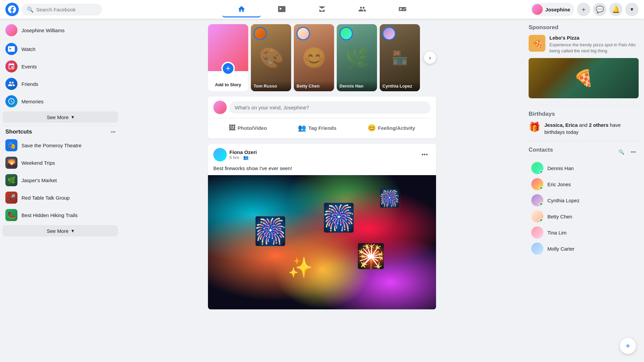 This screenshot has width=644, height=362. Describe the element at coordinates (330, 107) in the screenshot. I see `composer-input: What's on your mind, Josephine?` at that location.